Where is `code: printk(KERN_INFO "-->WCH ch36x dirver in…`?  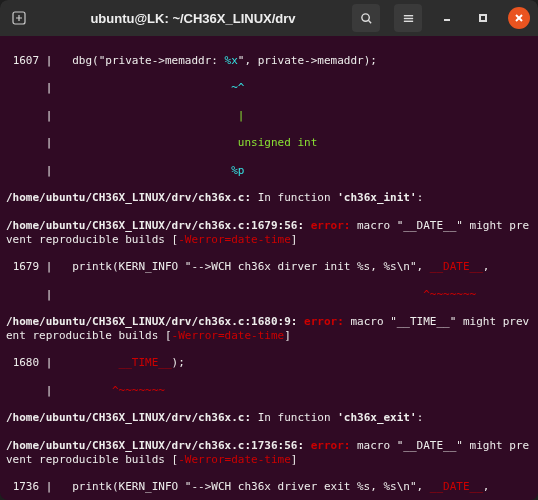
code: printk(KERN_INFO "-->WCH ch36x dirver in… is located at coordinates (244, 266).